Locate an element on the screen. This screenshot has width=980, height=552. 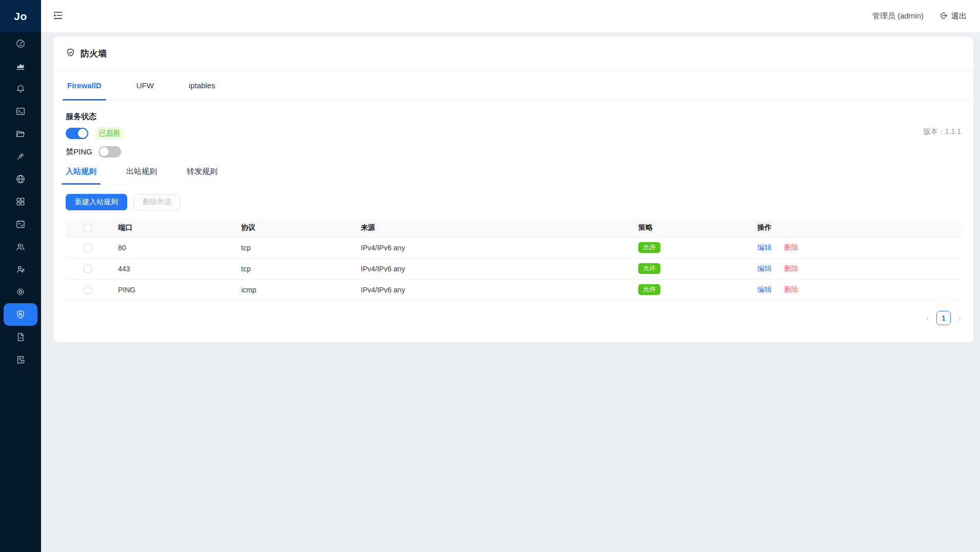
disable-ping-label: 禁PING is located at coordinates (79, 152).